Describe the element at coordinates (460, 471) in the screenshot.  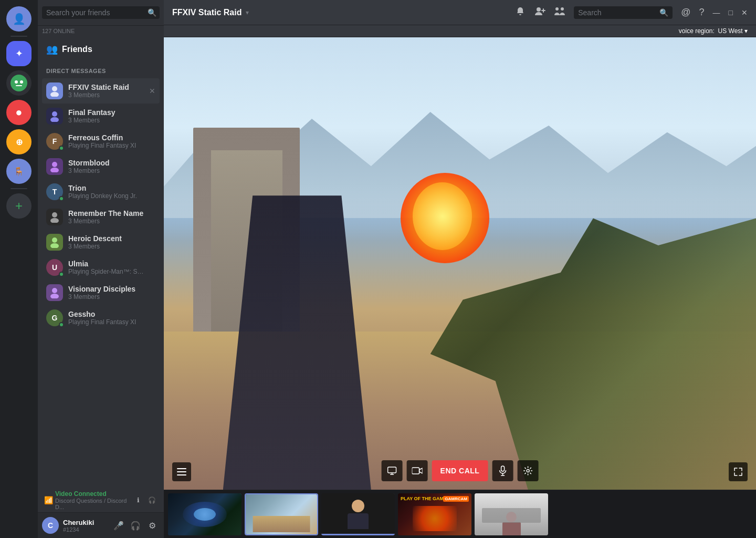
I see `end-call-button: END CALL` at that location.